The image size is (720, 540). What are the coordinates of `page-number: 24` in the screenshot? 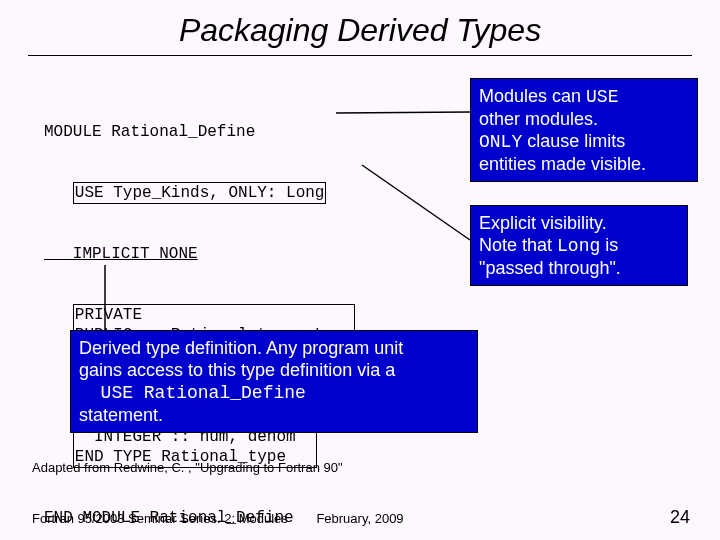 It's located at (680, 518).